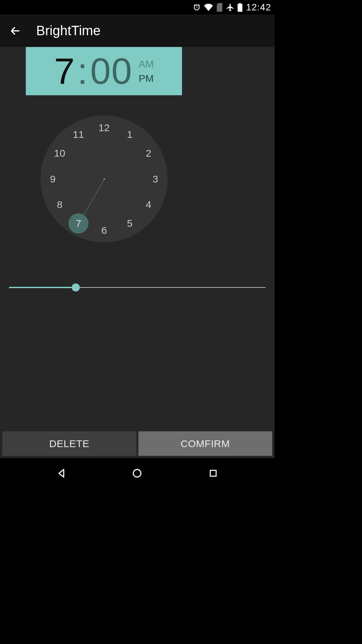 The image size is (362, 644). Describe the element at coordinates (137, 31) in the screenshot. I see `app-bar: BrightTime` at that location.